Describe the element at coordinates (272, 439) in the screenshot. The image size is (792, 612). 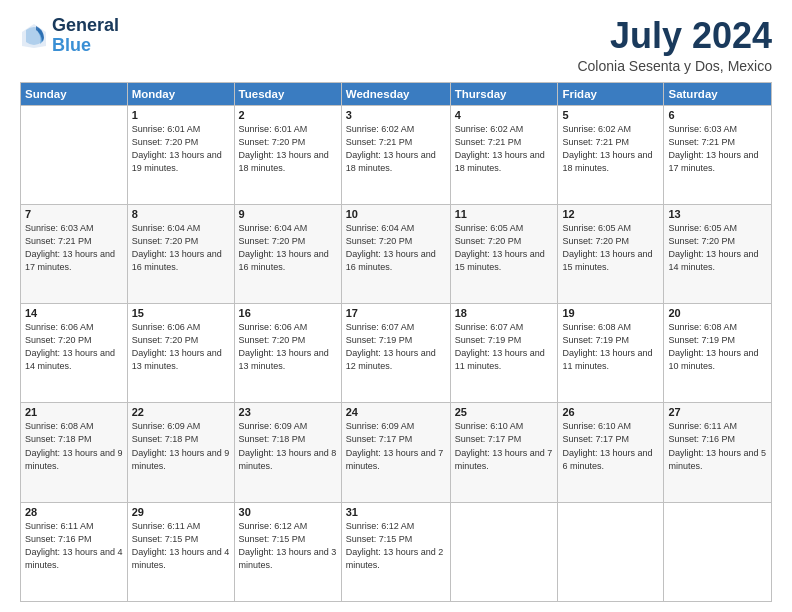
I see `sunset-text: Sunset: 7:18 PM` at that location.